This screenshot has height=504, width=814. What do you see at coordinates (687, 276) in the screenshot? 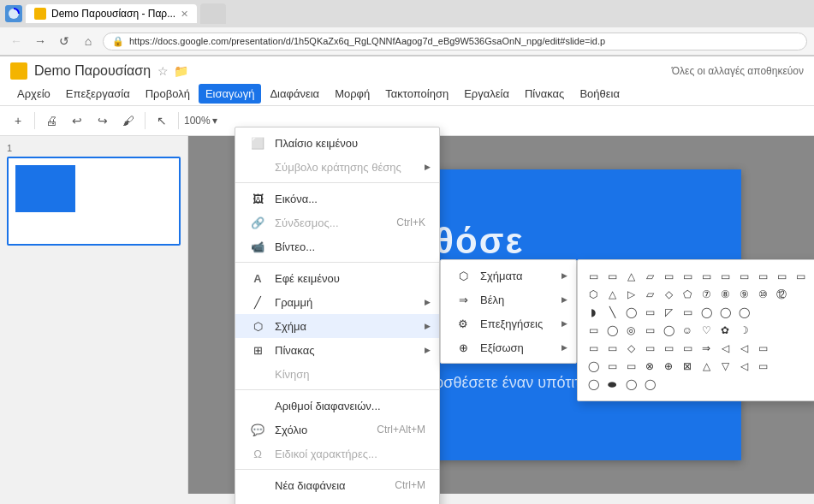
I see `shape-rect3: ▭` at bounding box center [687, 276].